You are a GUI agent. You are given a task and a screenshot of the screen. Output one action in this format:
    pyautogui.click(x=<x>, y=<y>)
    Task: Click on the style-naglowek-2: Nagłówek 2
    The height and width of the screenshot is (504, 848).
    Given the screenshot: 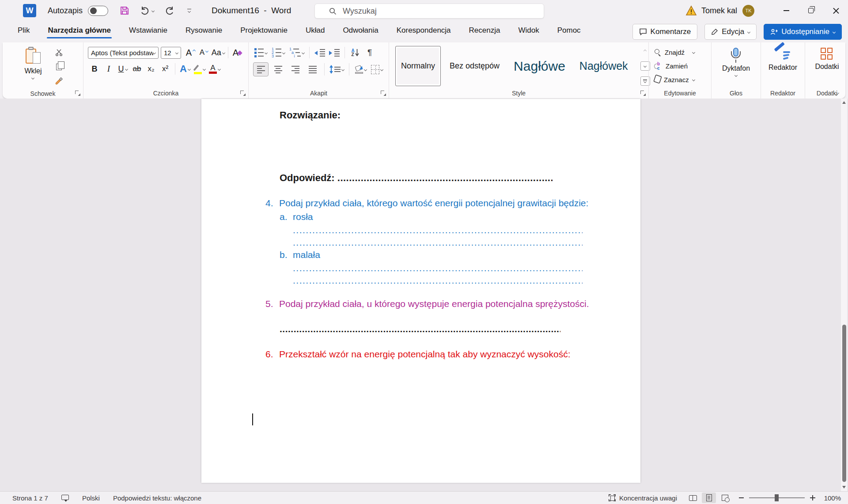 What is the action you would take?
    pyautogui.click(x=605, y=66)
    